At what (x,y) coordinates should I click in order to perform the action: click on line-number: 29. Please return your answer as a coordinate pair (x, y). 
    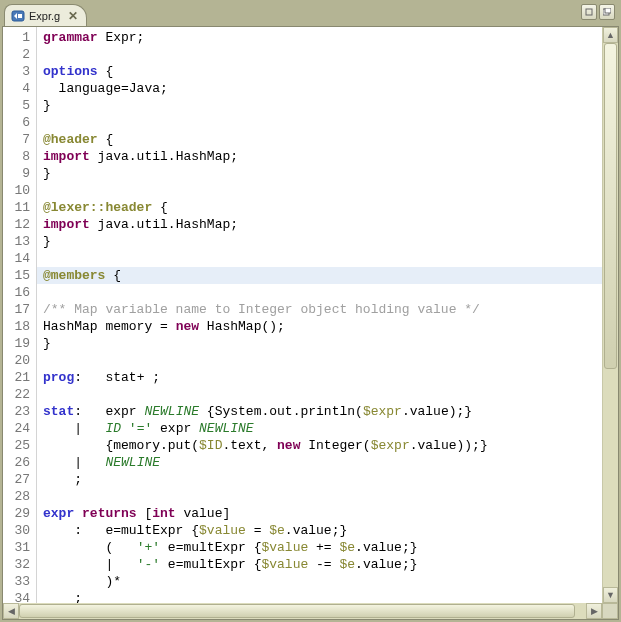
    Looking at the image, I should click on (16, 514).